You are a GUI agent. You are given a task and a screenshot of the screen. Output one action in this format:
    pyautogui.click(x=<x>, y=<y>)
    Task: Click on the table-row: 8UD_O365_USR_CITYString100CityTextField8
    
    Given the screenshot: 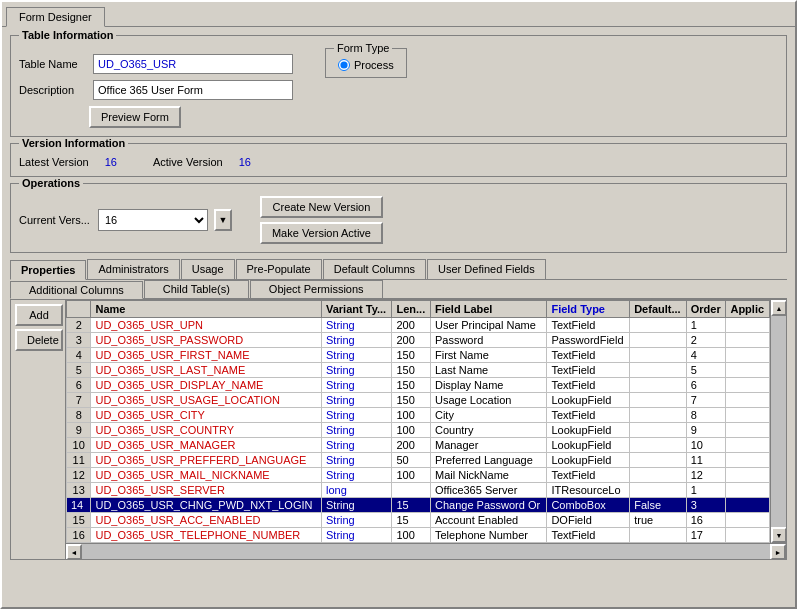 What is the action you would take?
    pyautogui.click(x=418, y=416)
    